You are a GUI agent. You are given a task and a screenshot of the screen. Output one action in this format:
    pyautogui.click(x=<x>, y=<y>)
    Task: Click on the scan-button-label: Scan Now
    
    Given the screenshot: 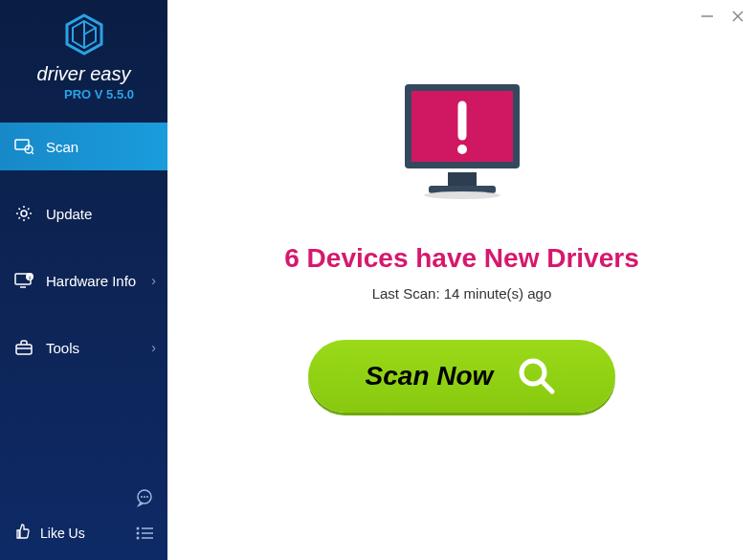 What is the action you would take?
    pyautogui.click(x=430, y=376)
    